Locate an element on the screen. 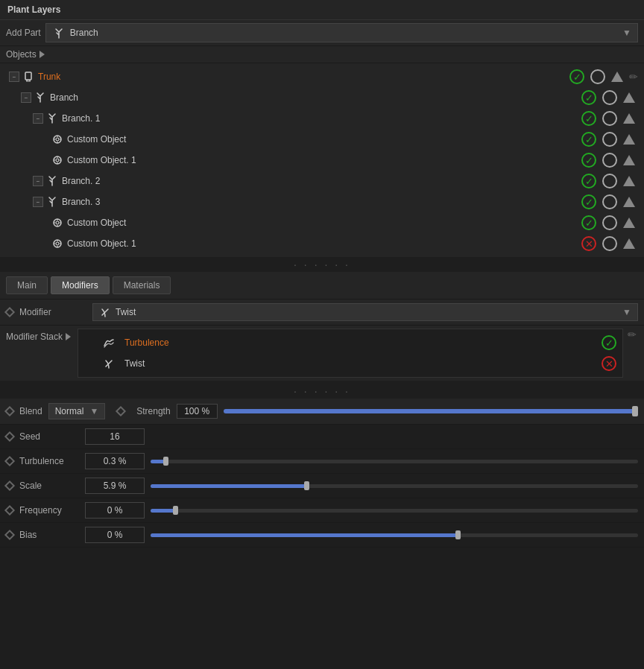 The width and height of the screenshot is (644, 669). tree-row: Custom Object. 1 ✕ is located at coordinates (322, 244).